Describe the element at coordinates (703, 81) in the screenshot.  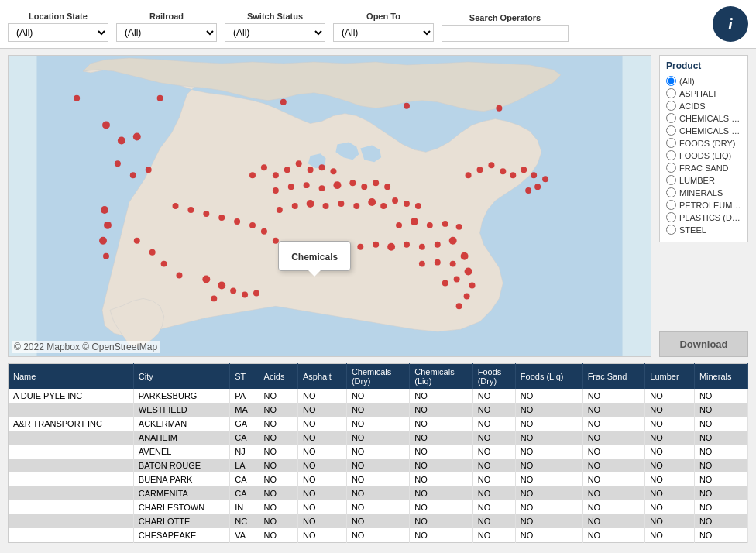
I see `product-radio-item: (All)` at that location.